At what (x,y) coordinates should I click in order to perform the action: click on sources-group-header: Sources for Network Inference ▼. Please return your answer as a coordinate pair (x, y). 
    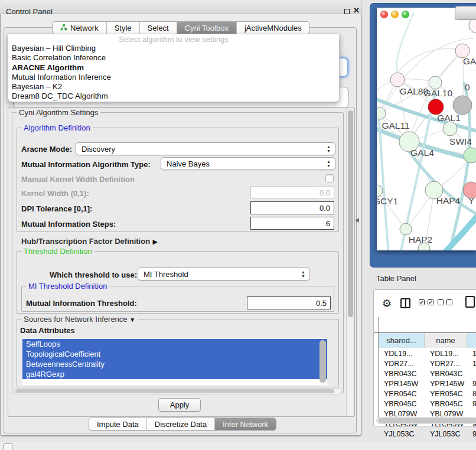
    Looking at the image, I should click on (79, 319).